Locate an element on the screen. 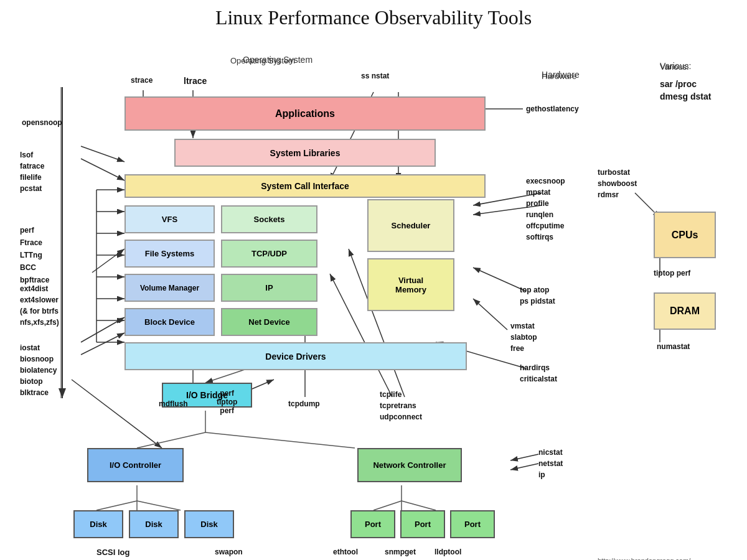 The image size is (747, 560). tcpdump-label: tcpdump is located at coordinates (304, 404).